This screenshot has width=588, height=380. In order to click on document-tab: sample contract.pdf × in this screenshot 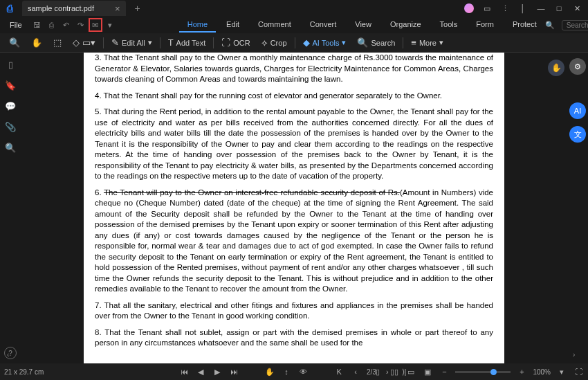, I will do `click(74, 8)`.